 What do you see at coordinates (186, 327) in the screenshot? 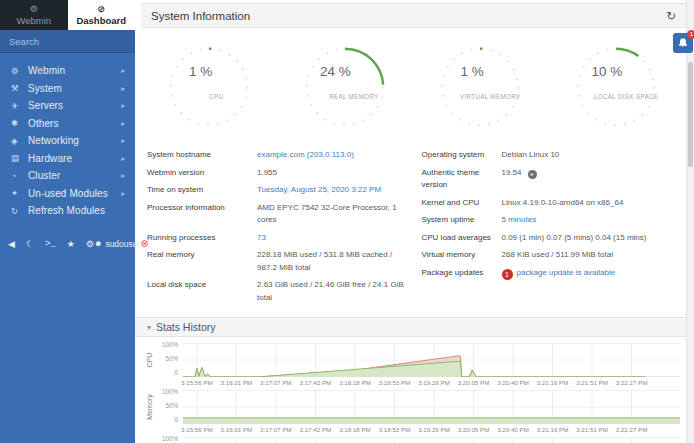
I see `stats-history-title: Stats History` at bounding box center [186, 327].